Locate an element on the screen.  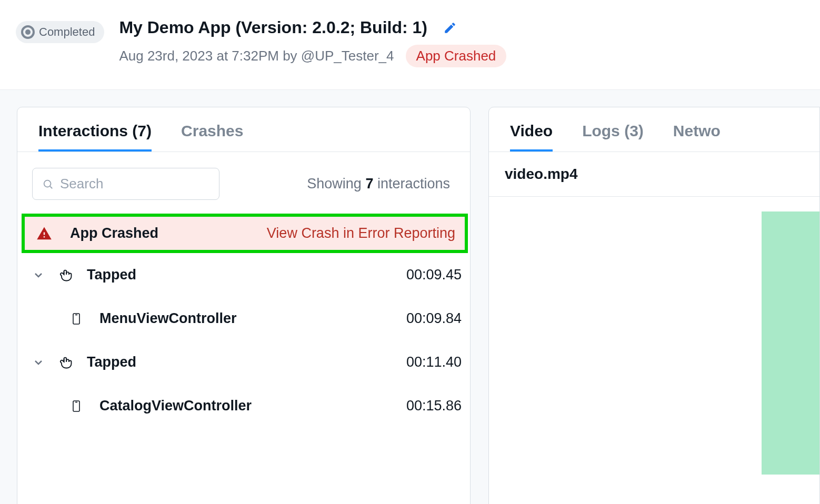
interaction-label: CatalogViewController is located at coordinates (176, 406).